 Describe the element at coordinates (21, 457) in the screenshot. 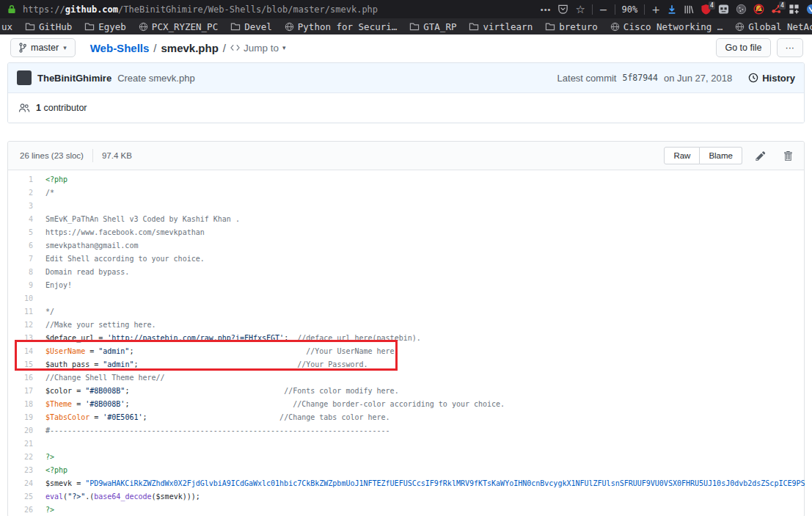

I see `line-number: 22` at that location.